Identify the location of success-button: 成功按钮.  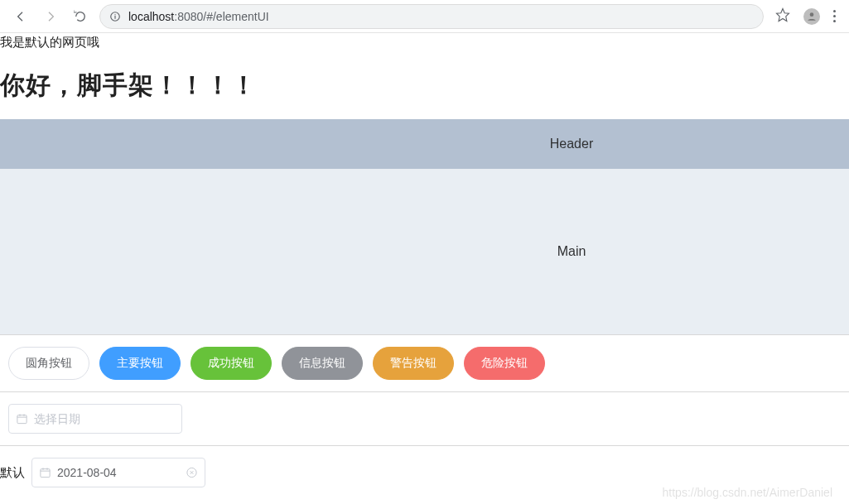
(231, 363).